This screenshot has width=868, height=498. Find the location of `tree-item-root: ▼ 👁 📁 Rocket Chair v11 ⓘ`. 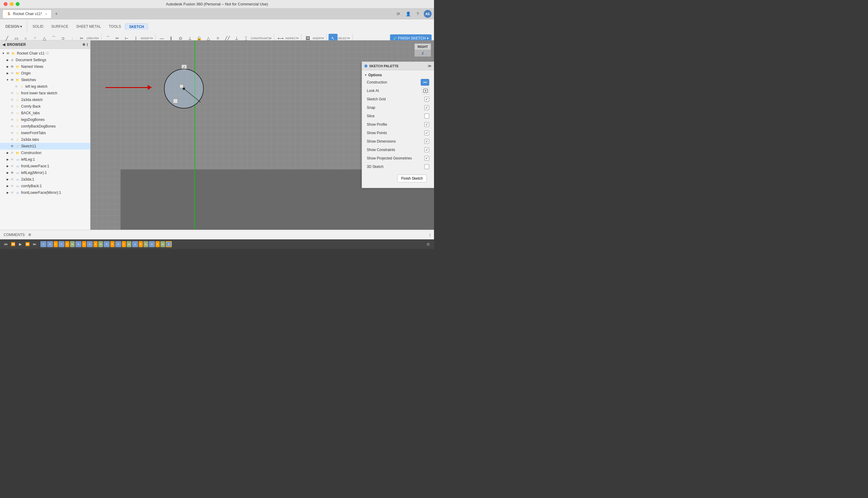

tree-item-root: ▼ 👁 📁 Rocket Chair v11 ⓘ is located at coordinates (45, 53).